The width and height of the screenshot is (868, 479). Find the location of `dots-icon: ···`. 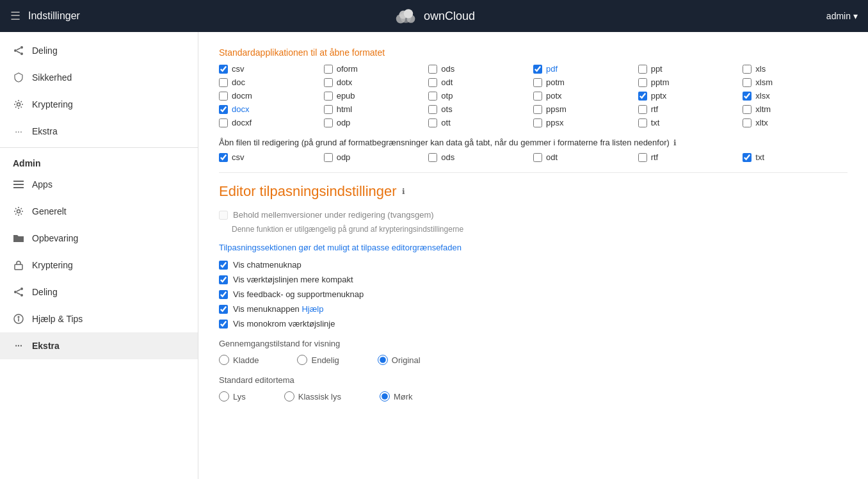

dots-icon: ··· is located at coordinates (19, 131).